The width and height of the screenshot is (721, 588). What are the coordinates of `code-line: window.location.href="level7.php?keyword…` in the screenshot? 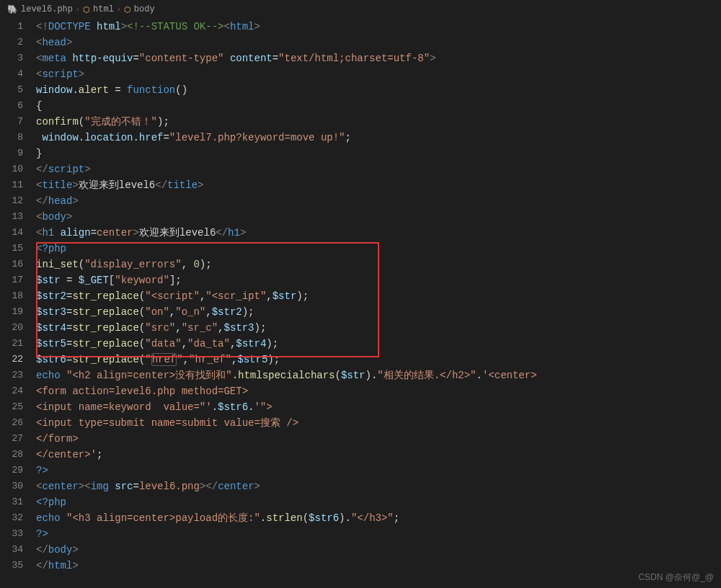 It's located at (379, 138).